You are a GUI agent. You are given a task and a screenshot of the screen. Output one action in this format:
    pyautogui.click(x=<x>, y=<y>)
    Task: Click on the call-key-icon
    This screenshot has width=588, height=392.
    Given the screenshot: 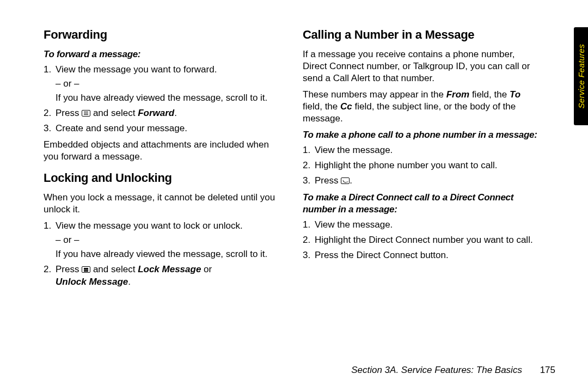 What is the action you would take?
    pyautogui.click(x=345, y=181)
    